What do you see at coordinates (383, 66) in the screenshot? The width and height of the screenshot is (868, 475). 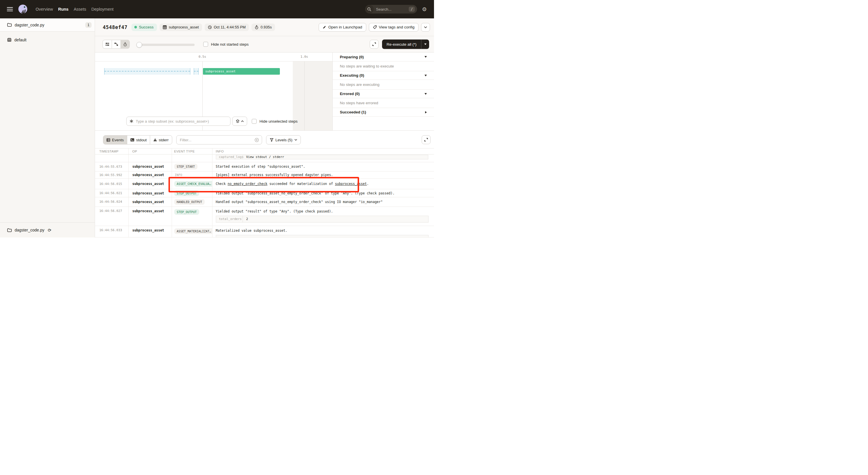 I see `status-section-message: No steps are waiting to execute` at bounding box center [383, 66].